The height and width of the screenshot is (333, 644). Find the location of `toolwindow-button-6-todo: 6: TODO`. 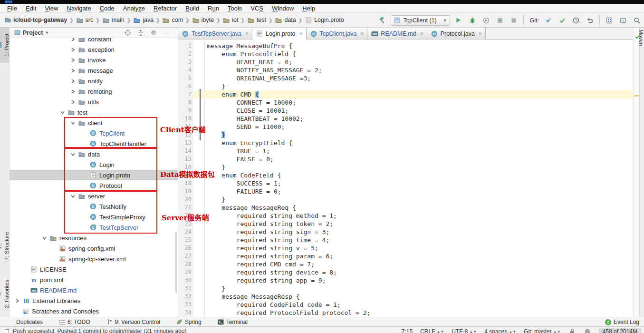

toolwindow-button-6-todo: 6: TODO is located at coordinates (75, 322).